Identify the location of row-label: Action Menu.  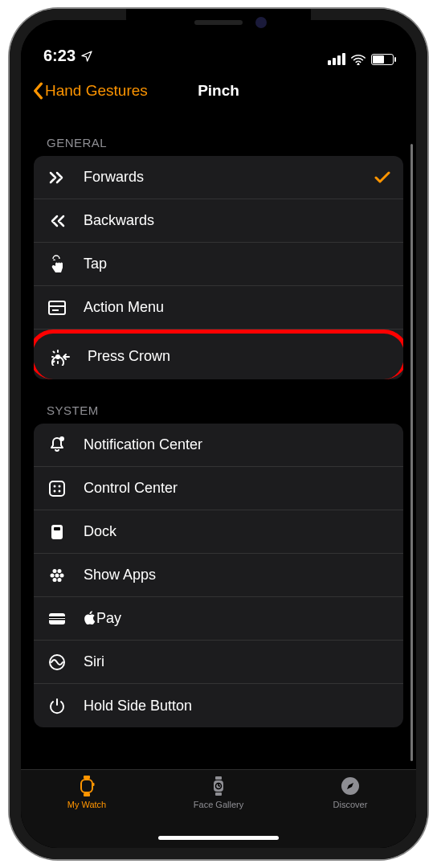
(237, 307).